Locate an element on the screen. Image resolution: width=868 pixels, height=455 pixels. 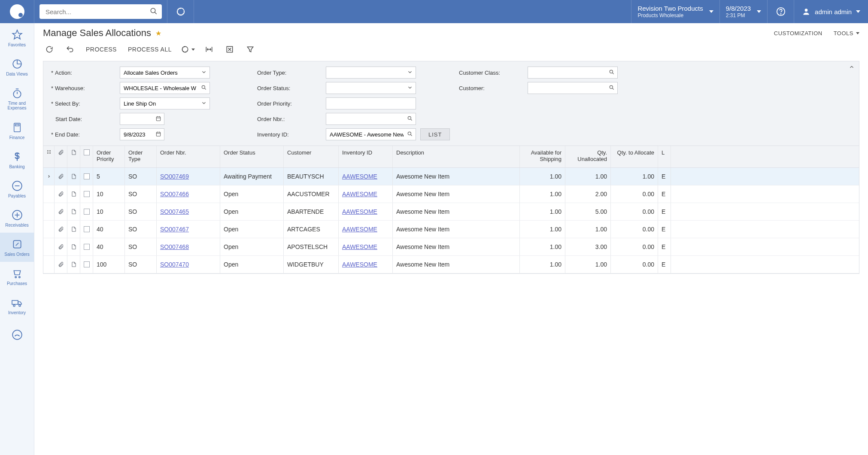
fit-columns-button is located at coordinates (209, 49).